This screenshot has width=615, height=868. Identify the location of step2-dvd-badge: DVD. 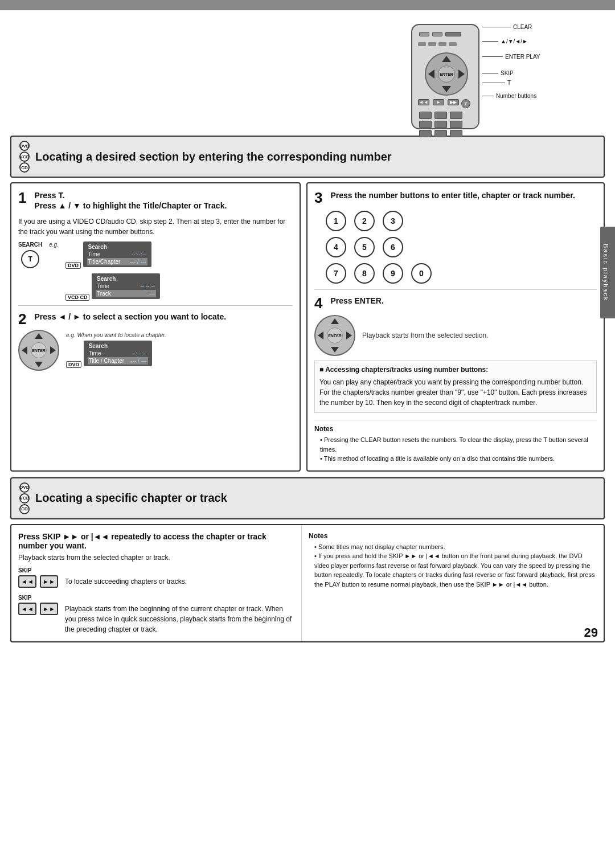
(74, 365).